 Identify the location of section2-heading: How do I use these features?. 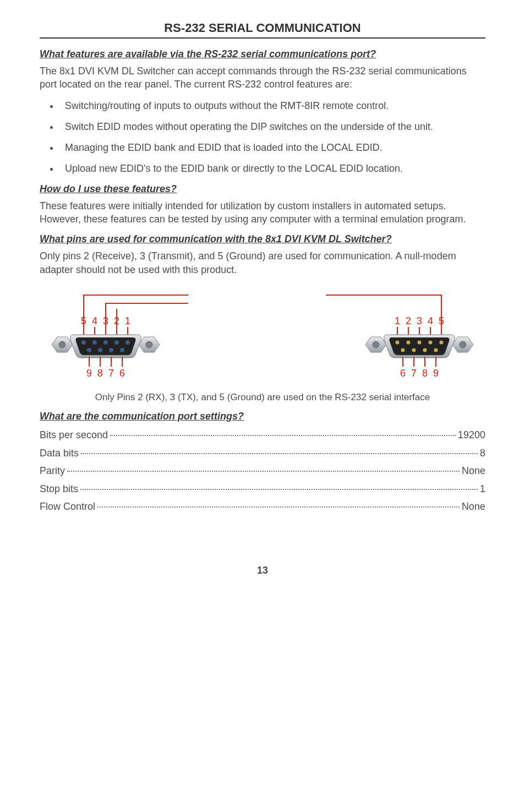
(262, 189).